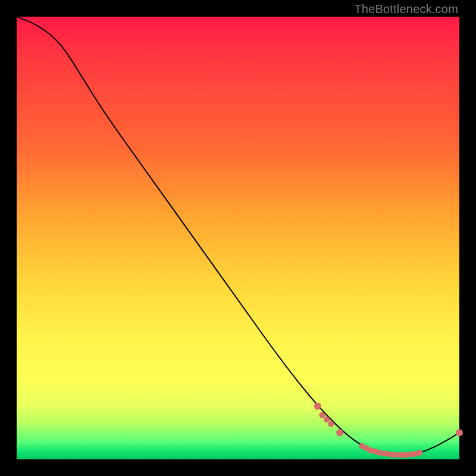 This screenshot has height=476, width=476. What do you see at coordinates (389, 431) in the screenshot?
I see `data-markers` at bounding box center [389, 431].